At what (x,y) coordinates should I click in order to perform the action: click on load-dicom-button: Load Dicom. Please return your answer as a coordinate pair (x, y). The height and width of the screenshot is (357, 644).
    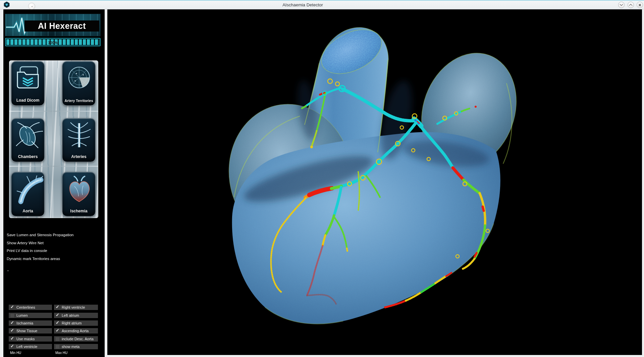
    Looking at the image, I should click on (28, 83).